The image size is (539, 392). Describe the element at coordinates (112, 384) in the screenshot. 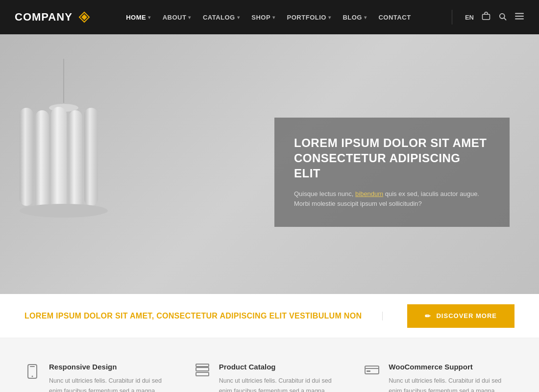

I see `feature-responsive-desc: Nunc ut ultricies felis. Curabitur id du…` at that location.